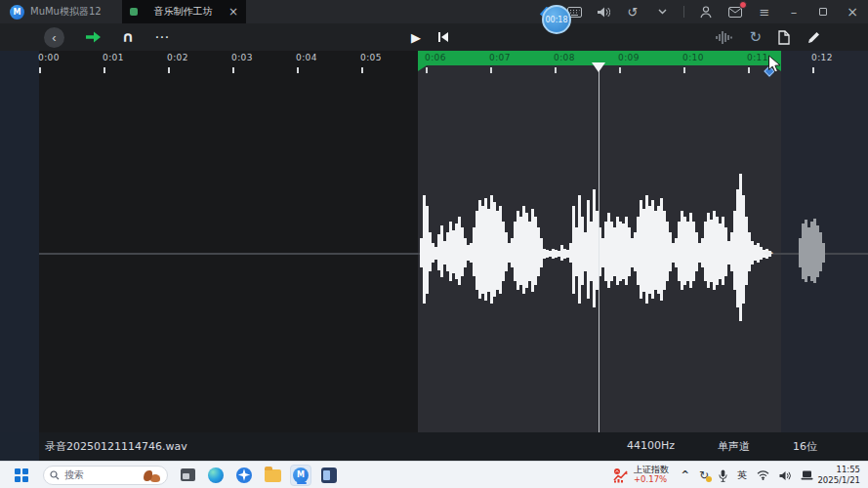 The width and height of the screenshot is (868, 488). I want to click on edge-browser-icon, so click(216, 475).